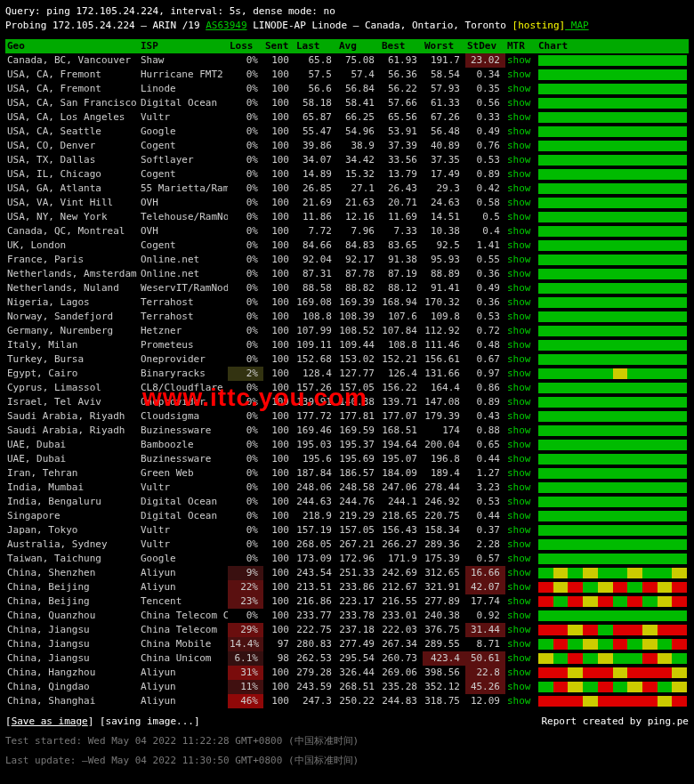 This screenshot has width=694, height=784. What do you see at coordinates (347, 459) in the screenshot?
I see `table-row: UAE, DubaiBuzinessware0%100195.6195.6919…` at bounding box center [347, 459].